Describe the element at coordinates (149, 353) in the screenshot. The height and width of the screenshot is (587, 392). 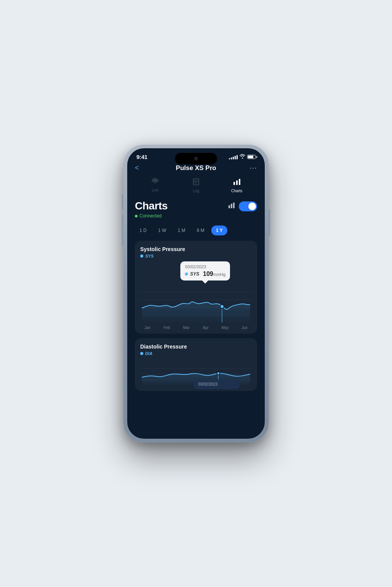
I see `dia-legend-label: DIA` at that location.